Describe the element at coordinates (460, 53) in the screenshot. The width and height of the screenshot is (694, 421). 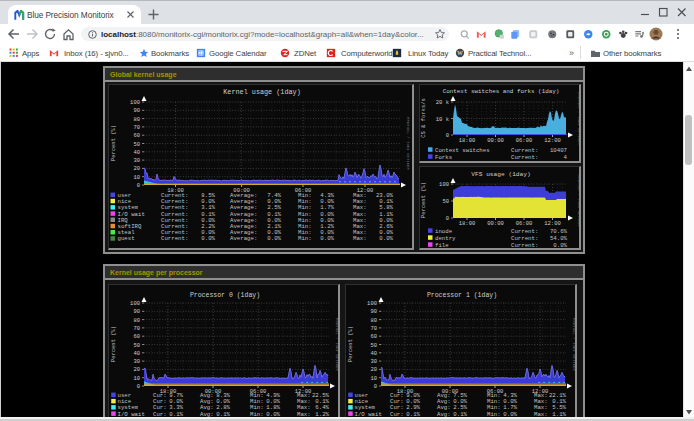
I see `svg-text: W` at that location.